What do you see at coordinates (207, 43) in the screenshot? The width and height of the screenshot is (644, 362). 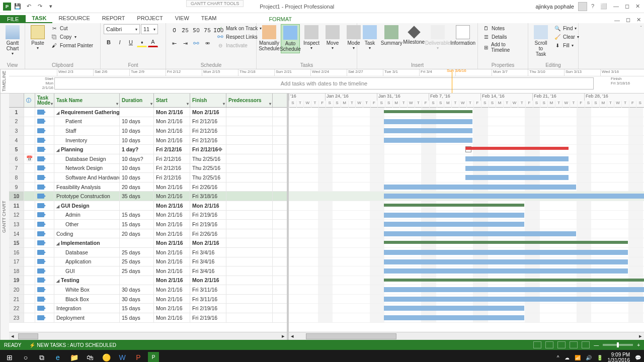 I see `unlink-button: ⚮` at bounding box center [207, 43].